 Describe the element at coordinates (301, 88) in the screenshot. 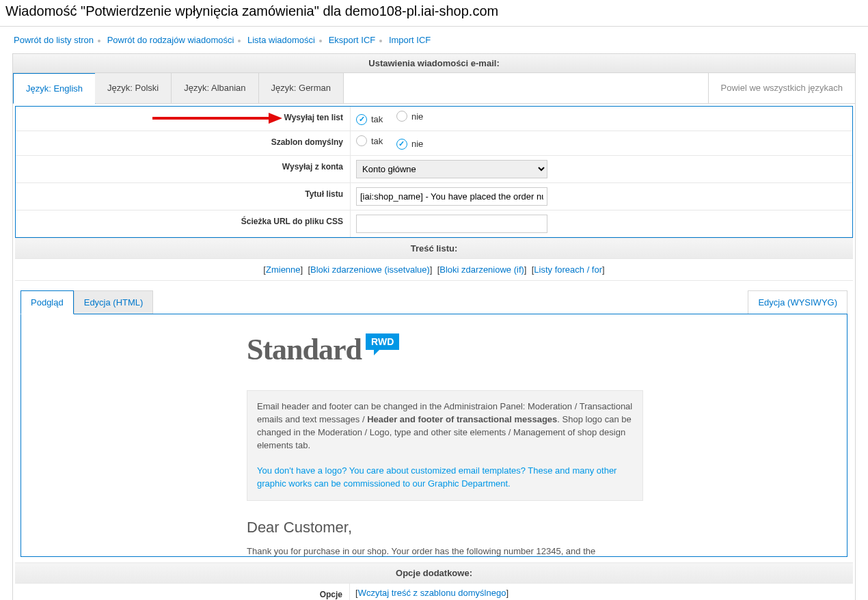

I see `tab-lang-german: Język: German` at that location.